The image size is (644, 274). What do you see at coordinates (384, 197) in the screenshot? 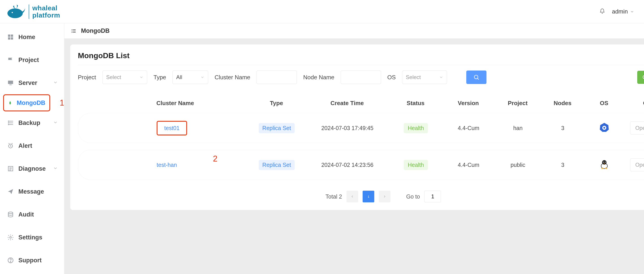
I see `chevron-right-icon` at bounding box center [384, 197].